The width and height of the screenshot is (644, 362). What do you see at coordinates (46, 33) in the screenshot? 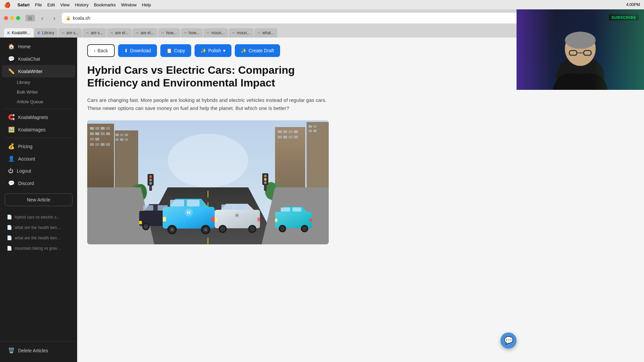
I see `tab-library: K Library` at bounding box center [46, 33].